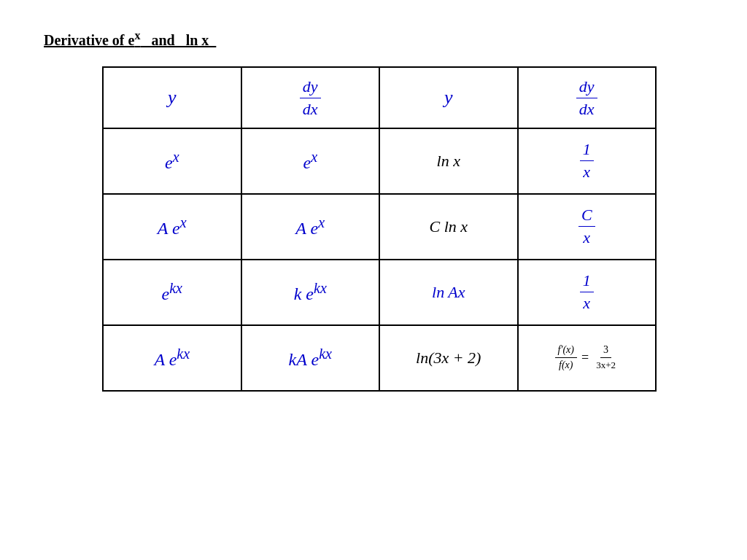 The height and width of the screenshot is (560, 747). What do you see at coordinates (172, 161) in the screenshot?
I see `row1-col1: ex` at bounding box center [172, 161].